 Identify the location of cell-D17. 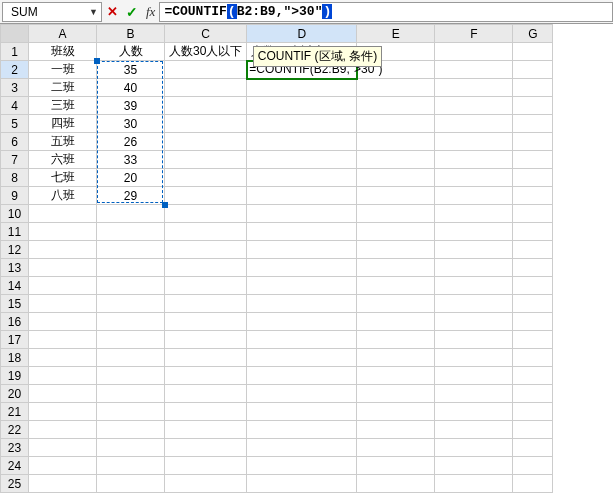
(302, 340).